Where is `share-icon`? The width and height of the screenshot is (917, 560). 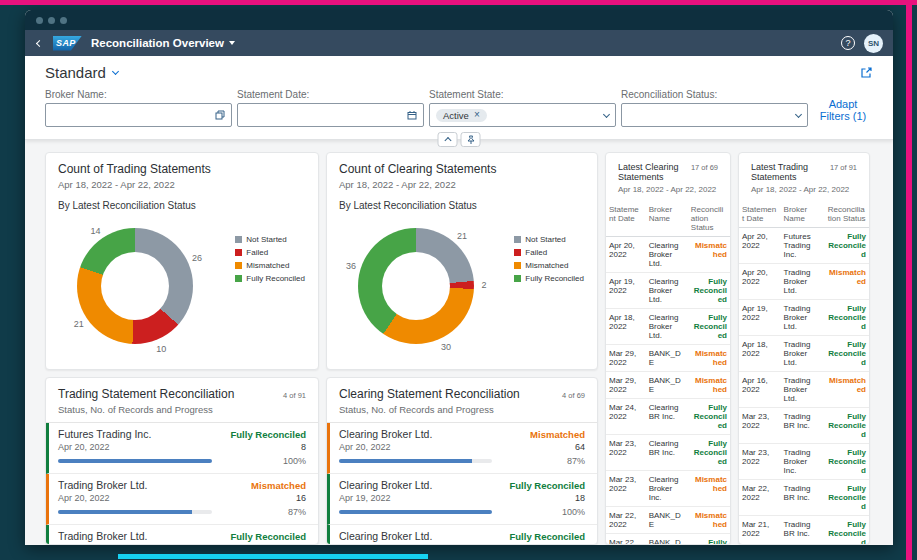 share-icon is located at coordinates (866, 72).